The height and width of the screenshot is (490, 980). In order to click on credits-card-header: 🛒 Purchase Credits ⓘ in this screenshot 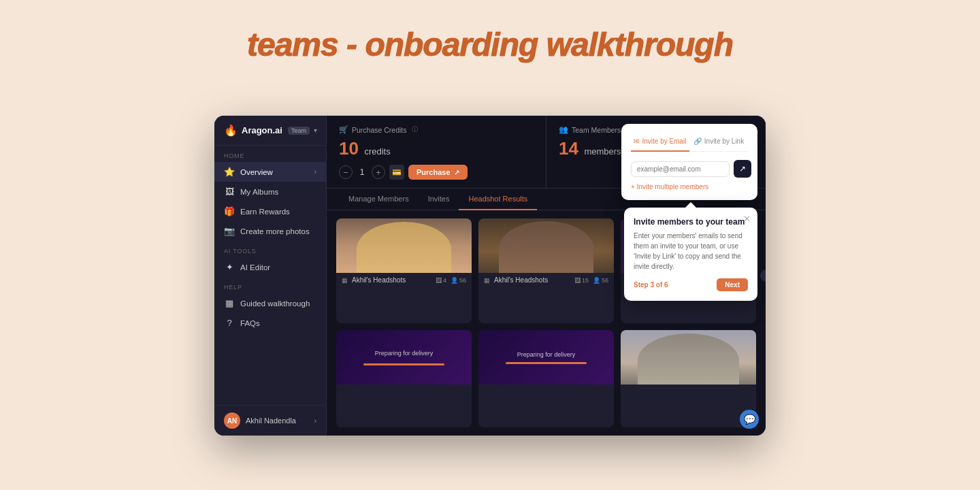, I will do `click(436, 129)`.